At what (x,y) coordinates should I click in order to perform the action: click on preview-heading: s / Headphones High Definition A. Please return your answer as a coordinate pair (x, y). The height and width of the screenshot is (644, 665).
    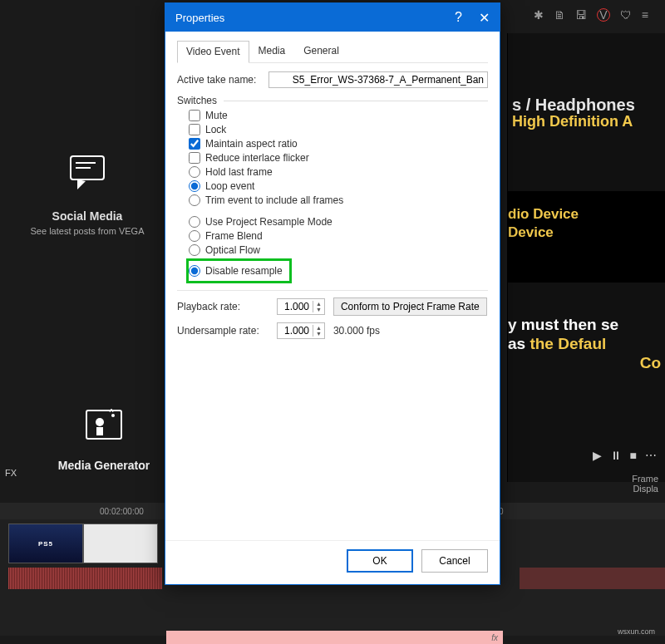
    Looking at the image, I should click on (574, 113).